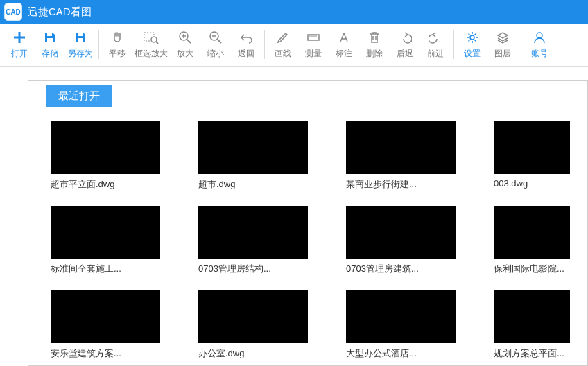 The width and height of the screenshot is (588, 366). Describe the element at coordinates (374, 44) in the screenshot. I see `delete-button: 删除` at that location.